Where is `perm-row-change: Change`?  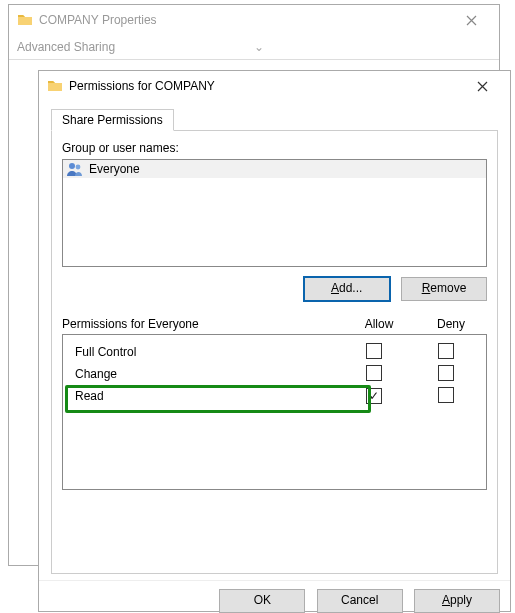 perm-row-change: Change is located at coordinates (276, 374).